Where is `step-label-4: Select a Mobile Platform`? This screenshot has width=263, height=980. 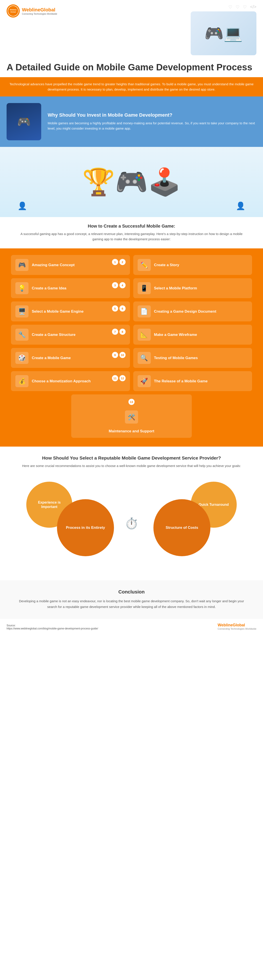 step-label-4: Select a Mobile Platform is located at coordinates (201, 288).